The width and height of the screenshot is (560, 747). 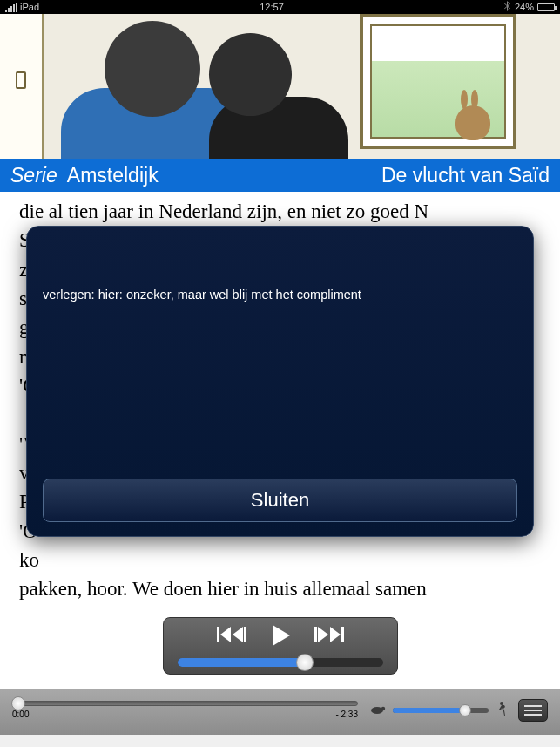 I want to click on play-button, so click(x=280, y=637).